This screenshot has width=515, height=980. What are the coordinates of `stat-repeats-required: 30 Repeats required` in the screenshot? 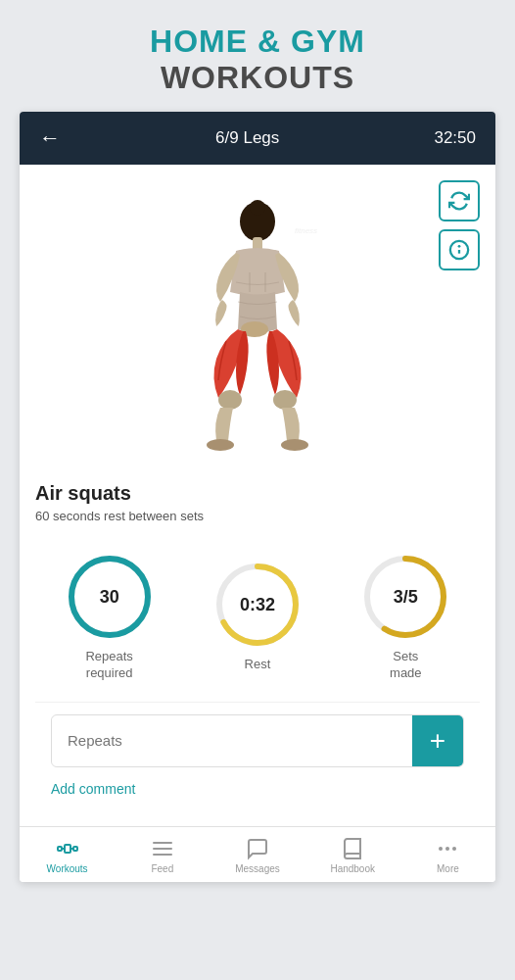 It's located at (110, 617).